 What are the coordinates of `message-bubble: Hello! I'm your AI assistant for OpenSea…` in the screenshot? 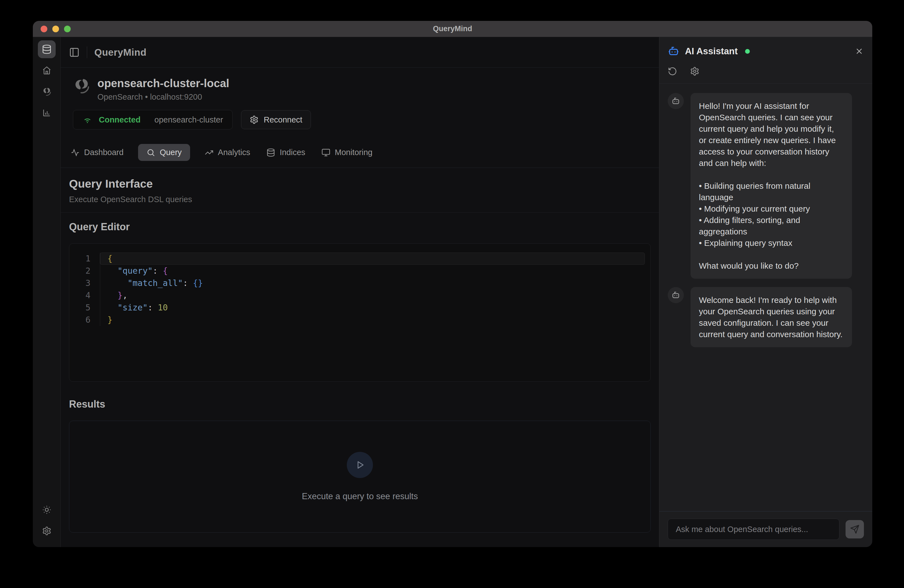 It's located at (771, 186).